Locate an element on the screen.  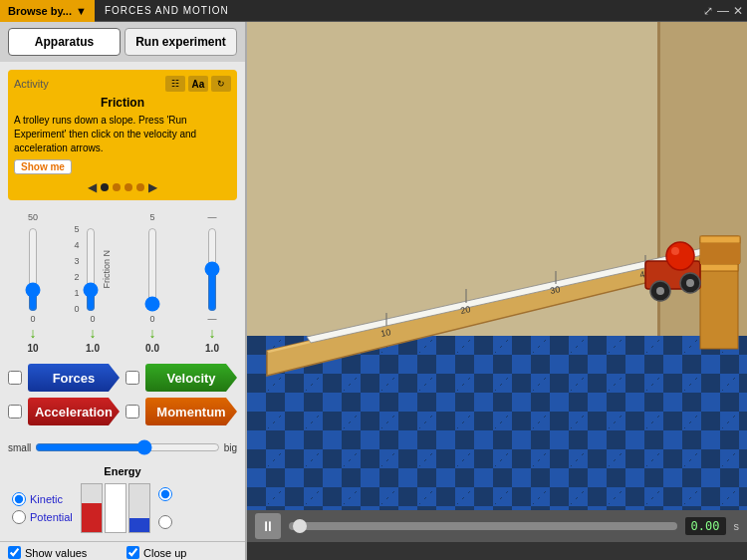
mass-slider-wrap is located at coordinates (33, 269).